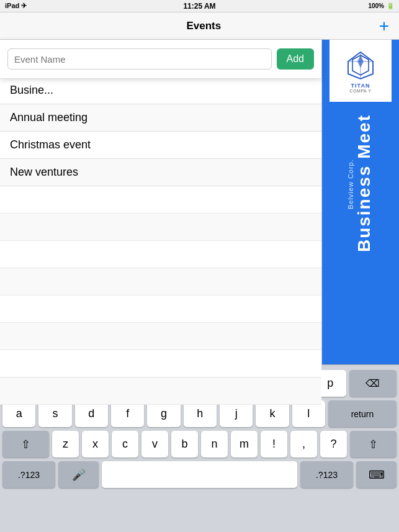  Describe the element at coordinates (361, 65) in the screenshot. I see `titan-logo-icon` at that location.